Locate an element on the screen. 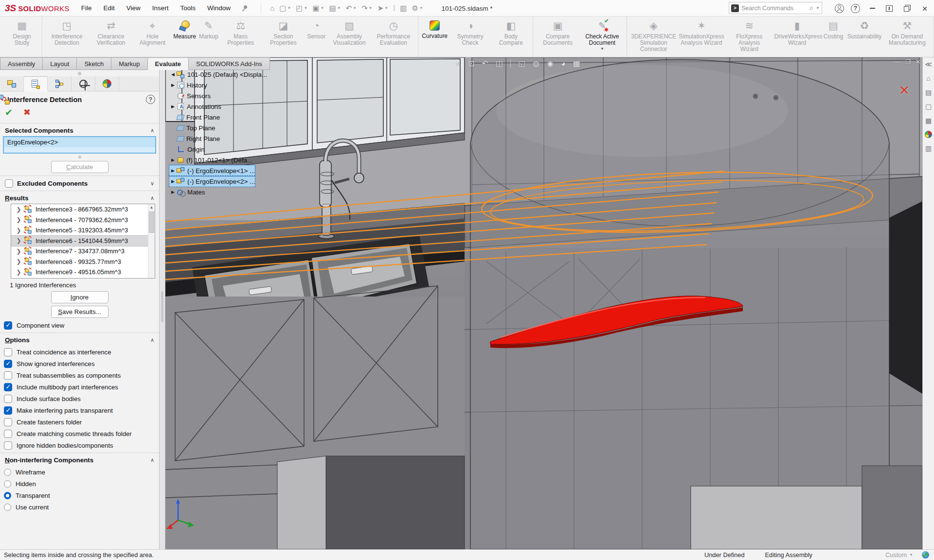 The width and height of the screenshot is (934, 560). body-compare-button: ◧Body Compare is located at coordinates (511, 32).